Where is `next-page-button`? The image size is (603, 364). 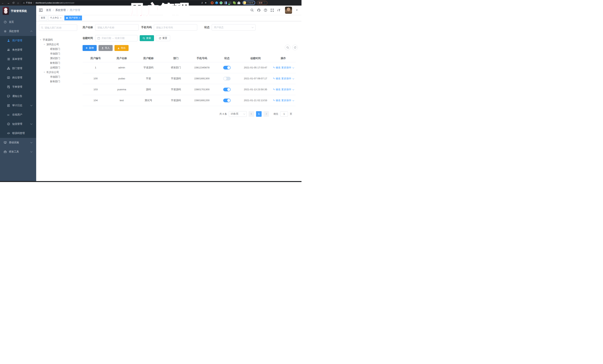 next-page-button is located at coordinates (266, 114).